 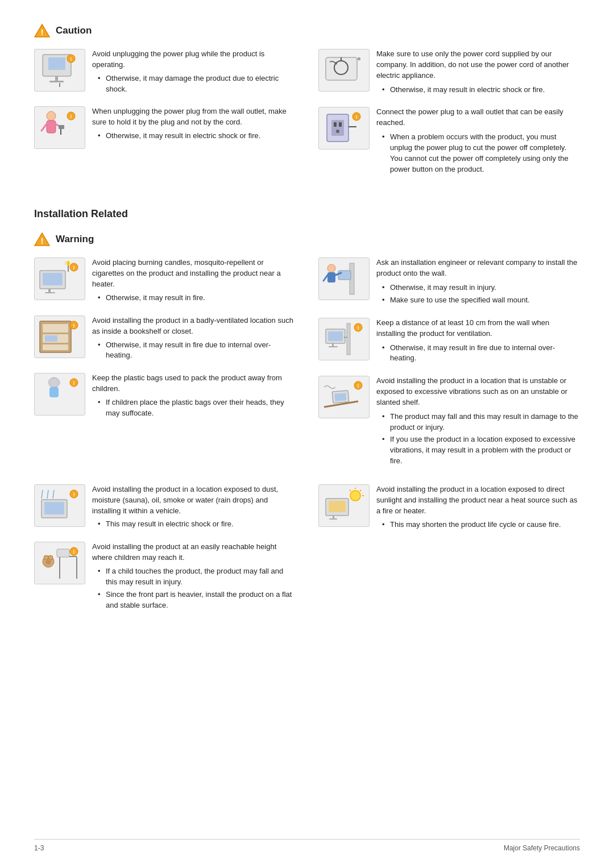 What do you see at coordinates (194, 577) in the screenshot?
I see `warning-bottom-entry-2-text: Avoid installing the product at an easil…` at bounding box center [194, 577].